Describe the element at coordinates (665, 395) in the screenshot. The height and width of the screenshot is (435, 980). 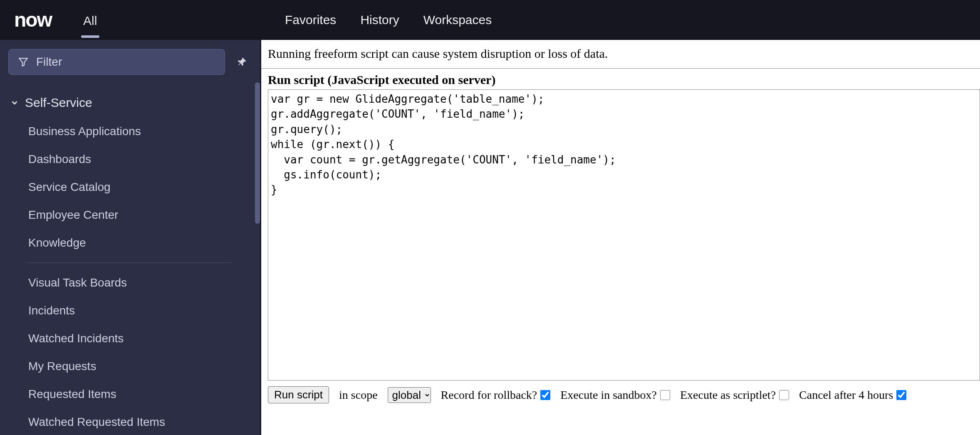
I see `execute-sandbox-checkbox` at that location.